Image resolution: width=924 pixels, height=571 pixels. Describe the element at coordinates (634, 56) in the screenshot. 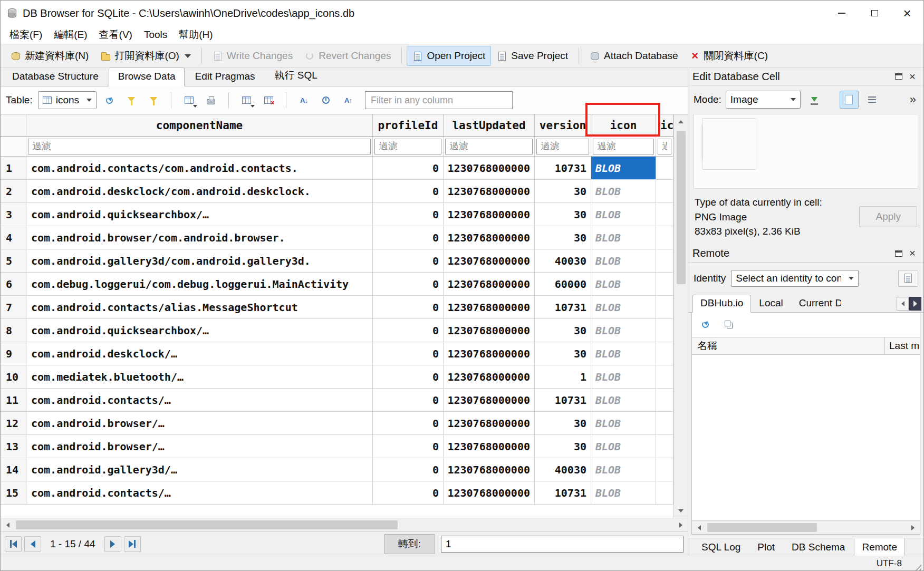

I see `attach-database-button: Attach Database` at that location.